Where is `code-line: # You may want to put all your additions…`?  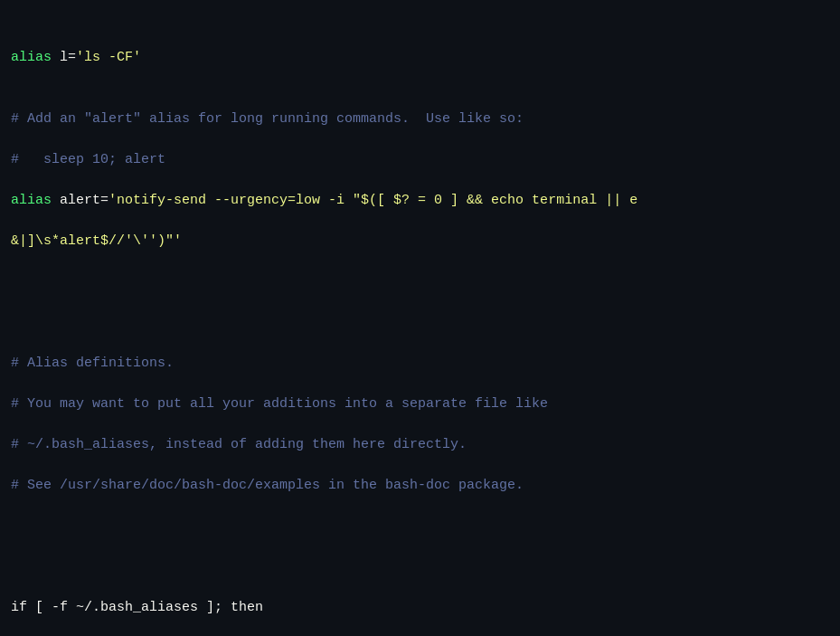 code-line: # You may want to put all your additions… is located at coordinates (420, 405).